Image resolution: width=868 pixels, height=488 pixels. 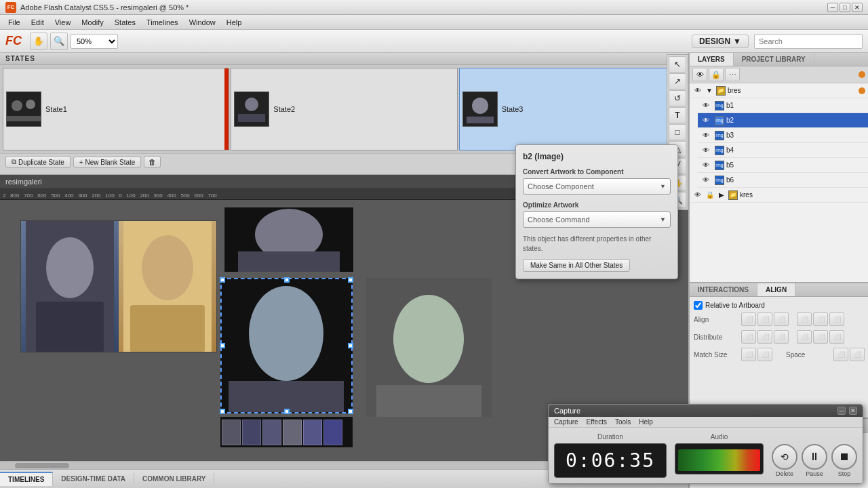 I want to click on align-bottom-button: ⬜, so click(x=837, y=319).